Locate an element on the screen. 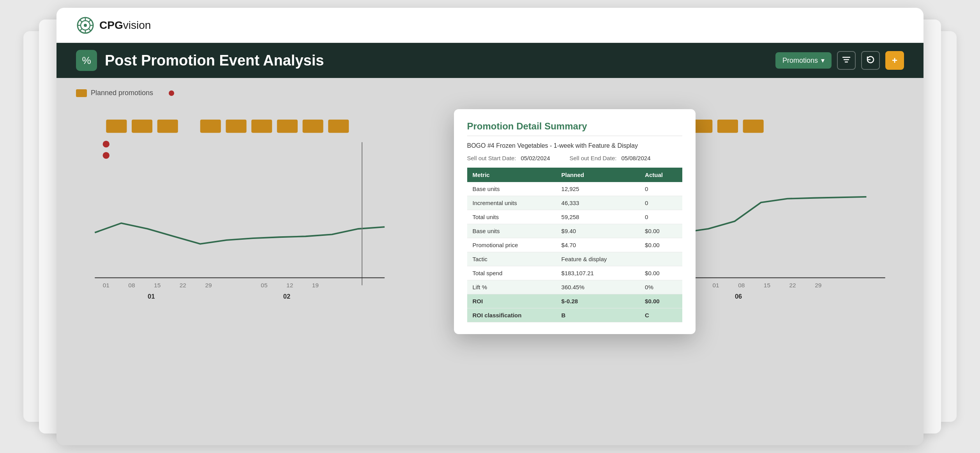 The height and width of the screenshot is (453, 980). table-header: Metric Planned Actual is located at coordinates (575, 175).